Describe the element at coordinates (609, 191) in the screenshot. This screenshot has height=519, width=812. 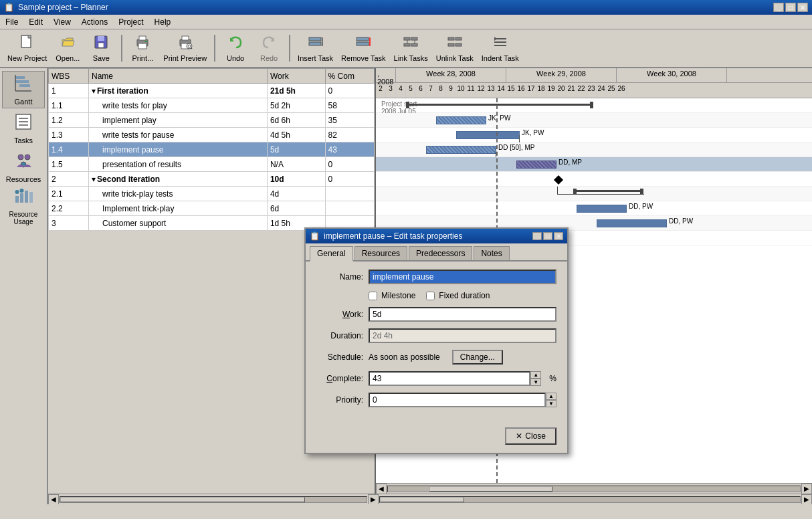
I see `iter2-bar` at that location.